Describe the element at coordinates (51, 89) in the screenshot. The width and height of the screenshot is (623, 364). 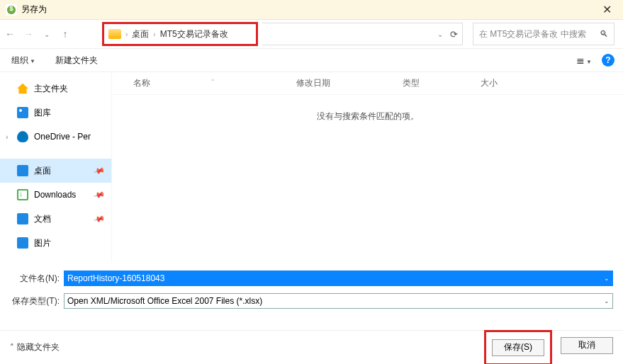
I see `sidebar-item-label: 主文件夹` at that location.